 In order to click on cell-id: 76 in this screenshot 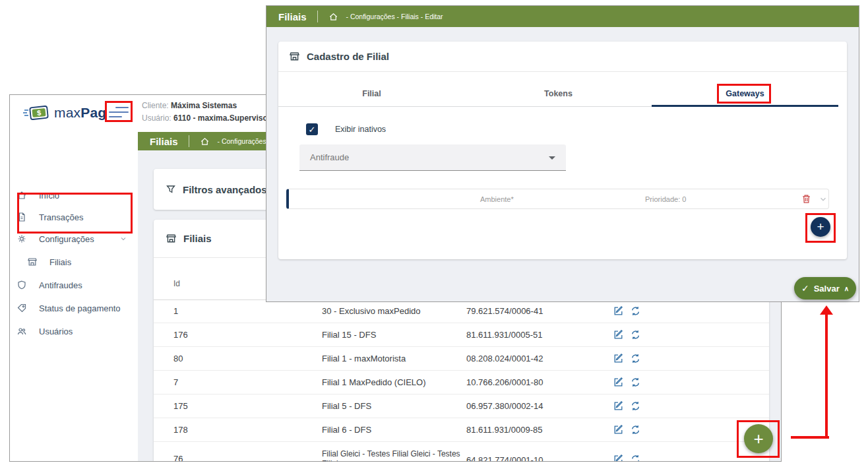, I will do `click(178, 458)`.